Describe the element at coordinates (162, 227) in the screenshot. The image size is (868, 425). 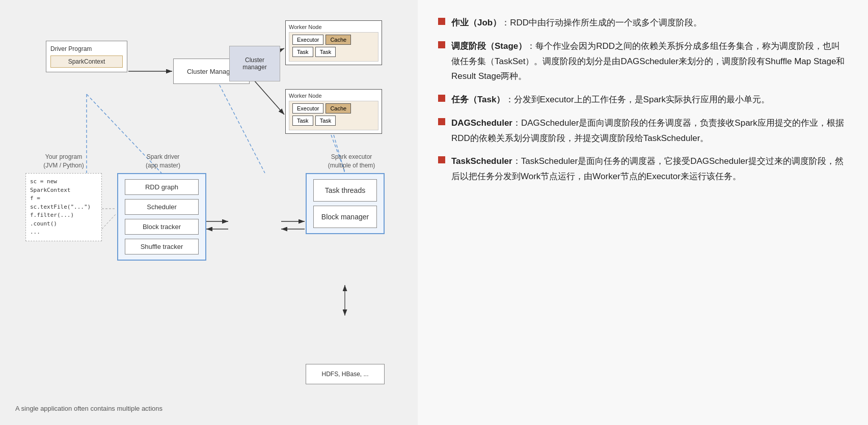
I see `block-tracker-item: Block tracker` at that location.